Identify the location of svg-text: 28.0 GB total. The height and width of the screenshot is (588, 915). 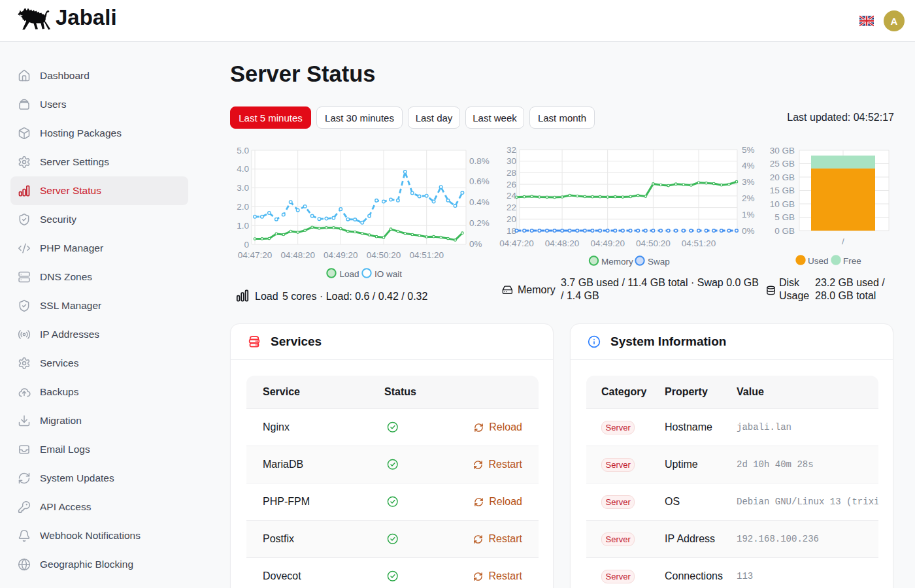
(846, 295).